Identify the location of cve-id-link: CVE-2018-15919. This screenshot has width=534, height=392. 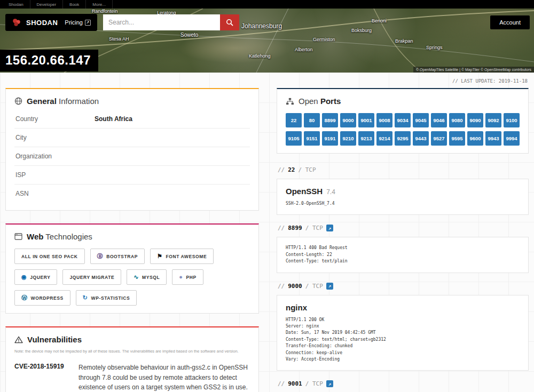
(42, 378).